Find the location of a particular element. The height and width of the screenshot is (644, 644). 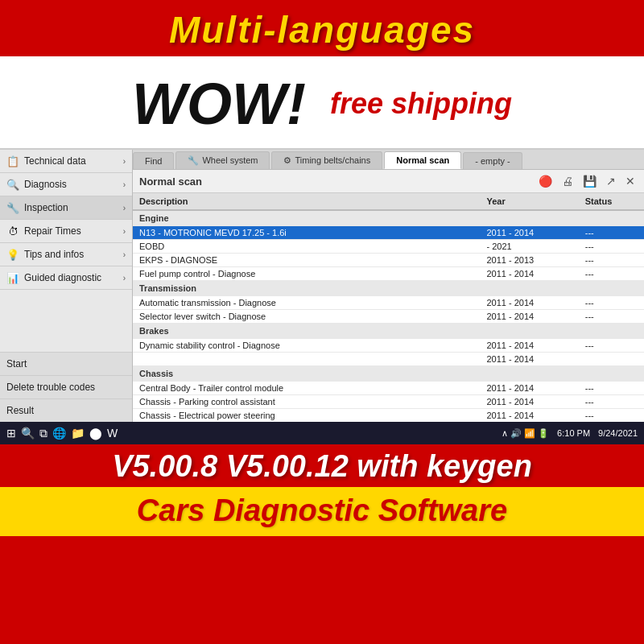

panel-title: Normal scan is located at coordinates (171, 182).